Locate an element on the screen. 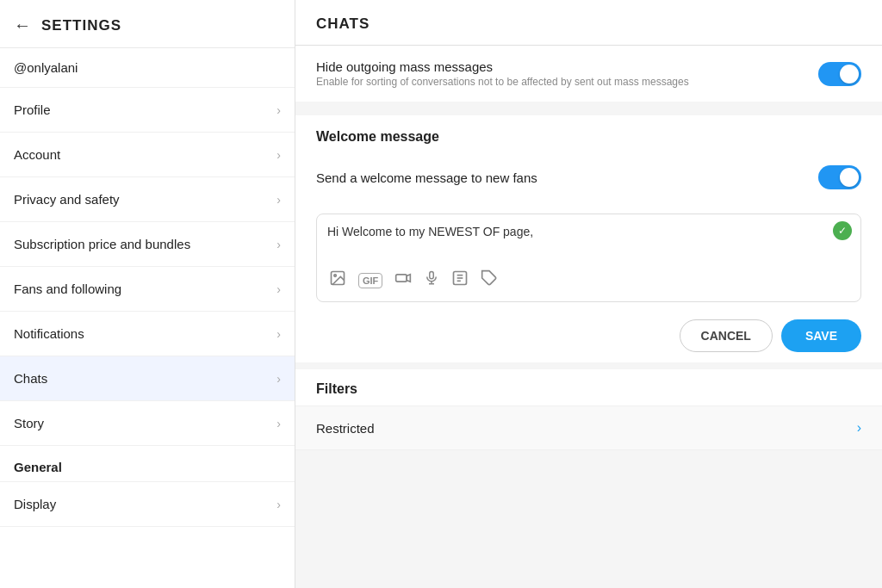 The width and height of the screenshot is (882, 588). sidebar-item-fans: Fans and following › is located at coordinates (147, 289).